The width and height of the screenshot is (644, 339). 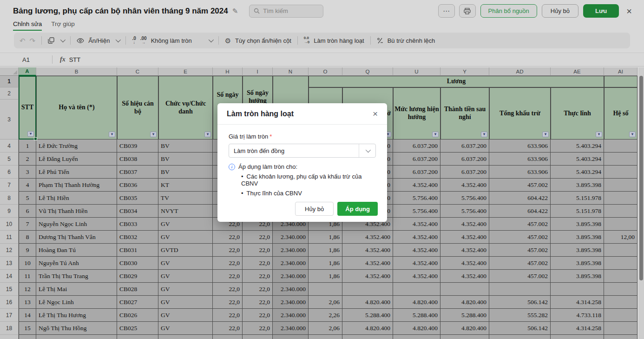 I want to click on cell: Ngô Thị Thu Hồng, so click(x=77, y=328).